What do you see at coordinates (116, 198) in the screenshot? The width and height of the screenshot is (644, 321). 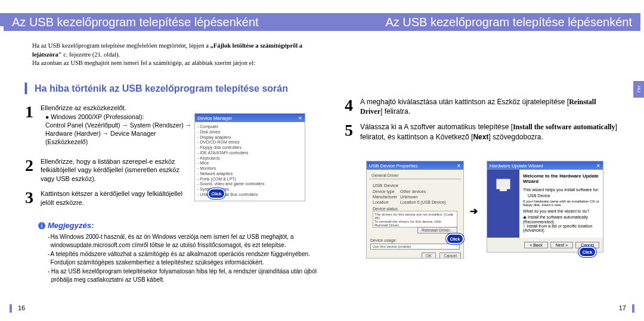 I see `step-text: Kattintson kétszer a kérdőjellel vagy fe…` at bounding box center [116, 198].